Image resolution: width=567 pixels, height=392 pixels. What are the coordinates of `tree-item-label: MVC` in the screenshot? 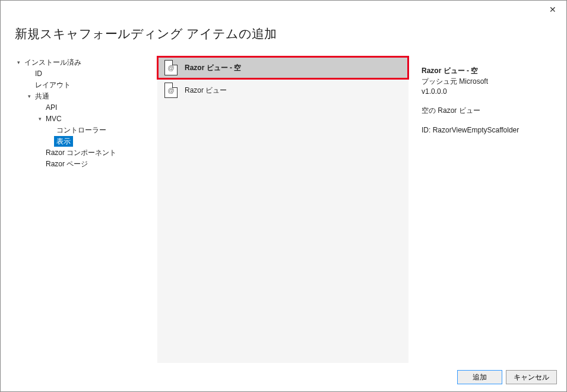 It's located at (53, 119).